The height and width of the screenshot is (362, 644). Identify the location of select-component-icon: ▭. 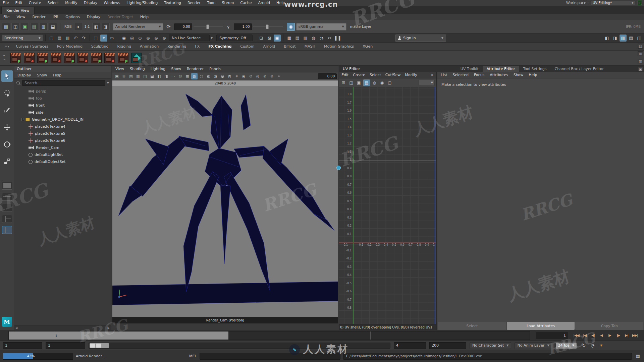
(112, 38).